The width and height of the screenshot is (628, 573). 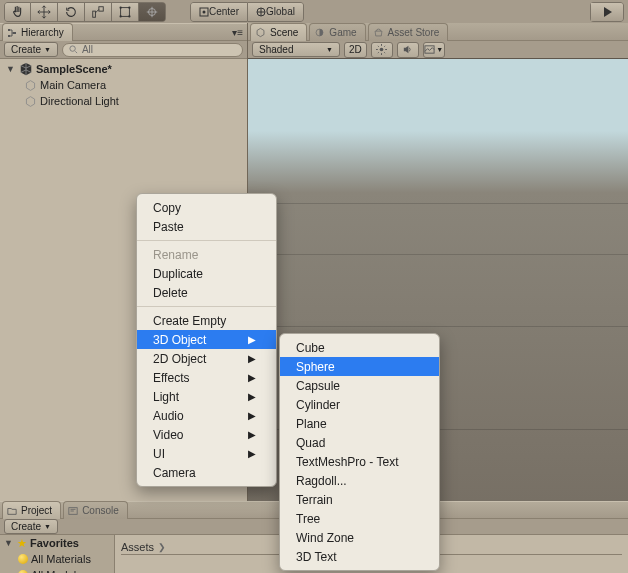 I want to click on hierarchy-item-main-camera: Main Camera, so click(x=124, y=85).